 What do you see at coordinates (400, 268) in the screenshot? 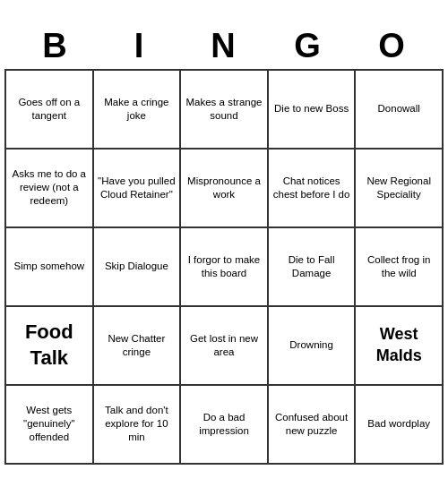
I see `bingo-cell: Collect frog in the wild` at bounding box center [400, 268].